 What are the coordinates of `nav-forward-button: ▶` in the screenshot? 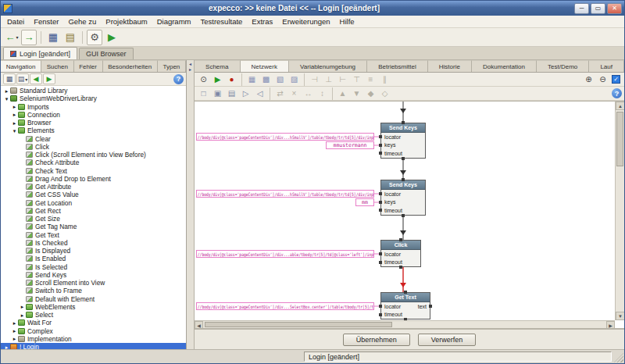 It's located at (49, 79).